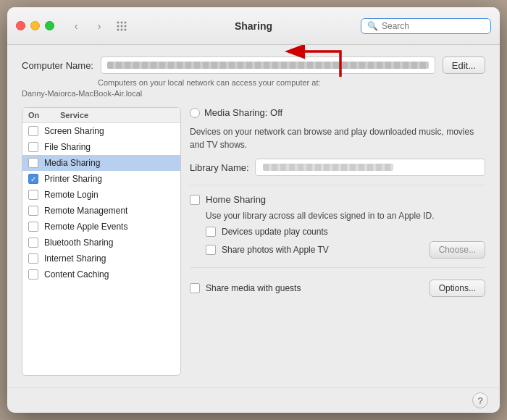 The height and width of the screenshot is (420, 507). What do you see at coordinates (76, 26) in the screenshot?
I see `back-button: ‹` at bounding box center [76, 26].